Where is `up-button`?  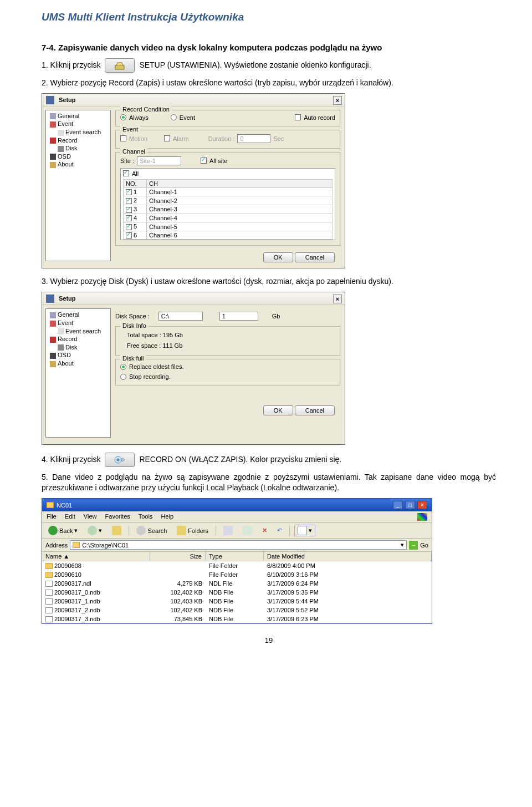 up-button is located at coordinates (116, 530).